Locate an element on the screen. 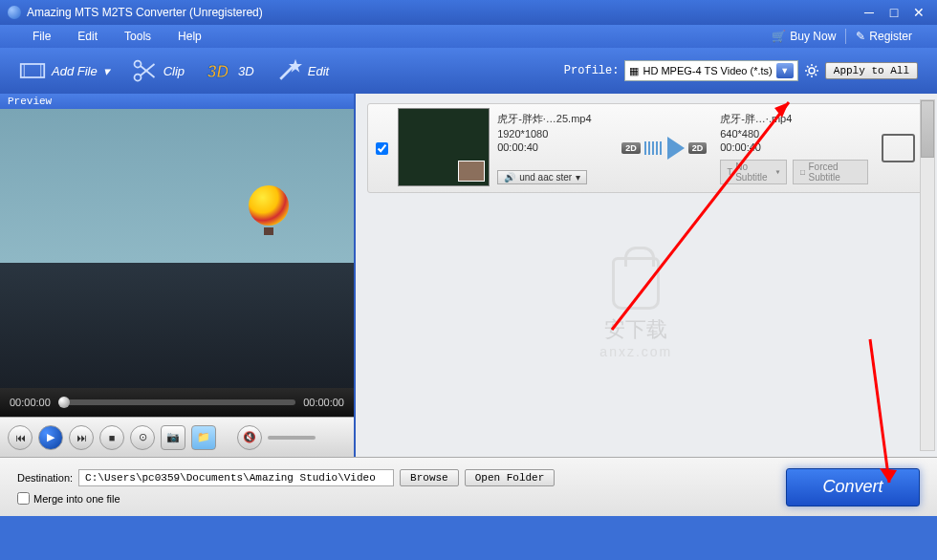 The height and width of the screenshot is (560, 937). buy-now-link: 🛒 Buy Now is located at coordinates (803, 36).